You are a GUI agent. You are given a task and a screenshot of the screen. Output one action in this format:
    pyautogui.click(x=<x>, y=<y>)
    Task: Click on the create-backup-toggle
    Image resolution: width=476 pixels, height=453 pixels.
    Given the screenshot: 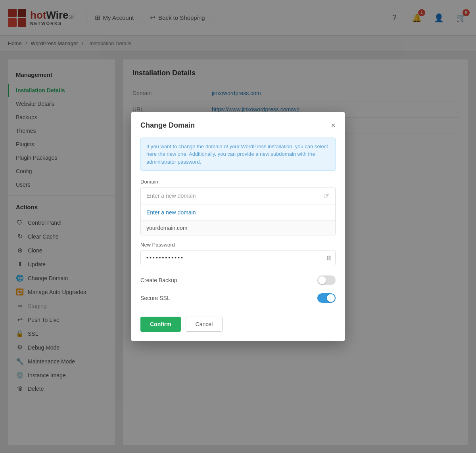 What is the action you would take?
    pyautogui.click(x=326, y=280)
    